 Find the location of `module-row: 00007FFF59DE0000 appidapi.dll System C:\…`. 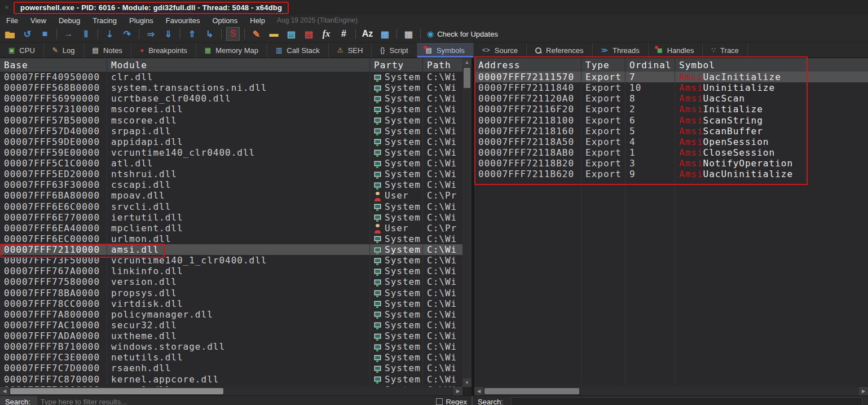

module-row: 00007FFF59DE0000 appidapi.dll System C:\… is located at coordinates (231, 142).